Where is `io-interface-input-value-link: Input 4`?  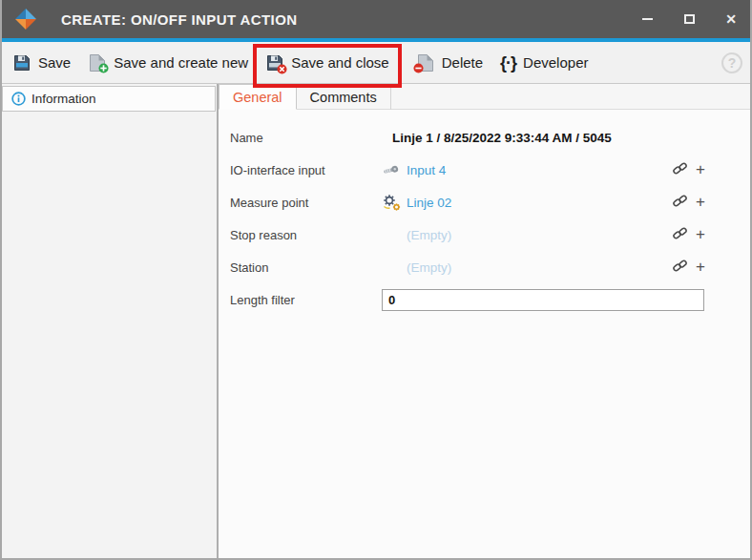
io-interface-input-value-link: Input 4 is located at coordinates (426, 170).